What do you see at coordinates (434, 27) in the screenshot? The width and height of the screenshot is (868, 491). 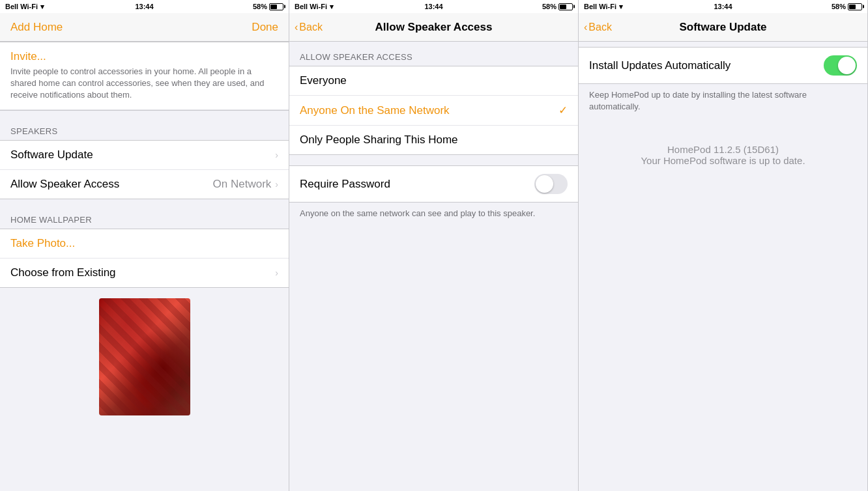 I see `nav-title-2: Allow Speaker Access` at bounding box center [434, 27].